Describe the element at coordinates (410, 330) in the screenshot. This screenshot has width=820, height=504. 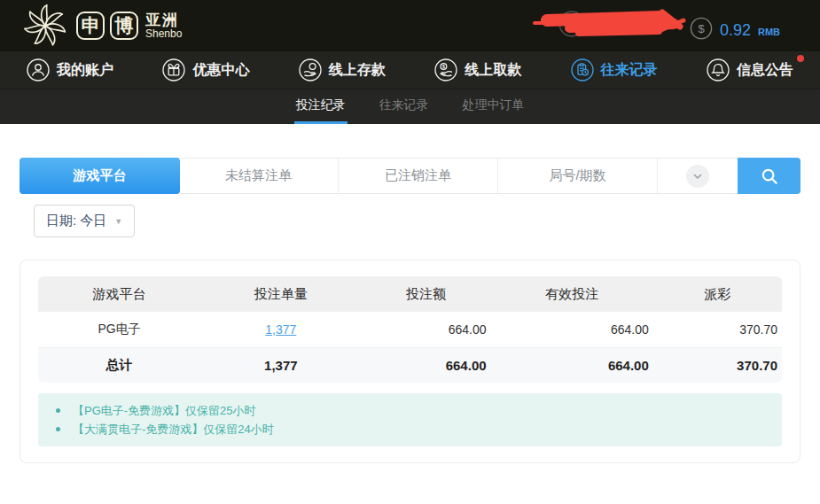
I see `table-row: PG电子 1,377 664.00 664.00 370.70` at that location.